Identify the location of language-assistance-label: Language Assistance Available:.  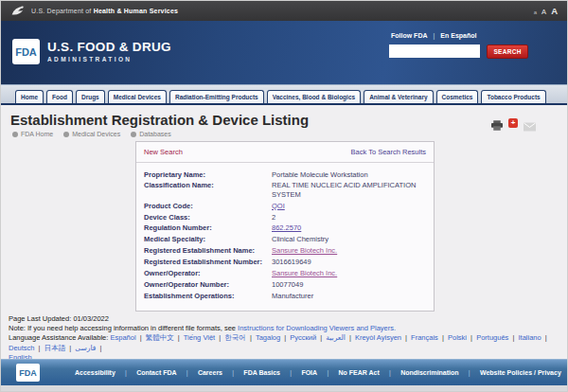
(59, 337).